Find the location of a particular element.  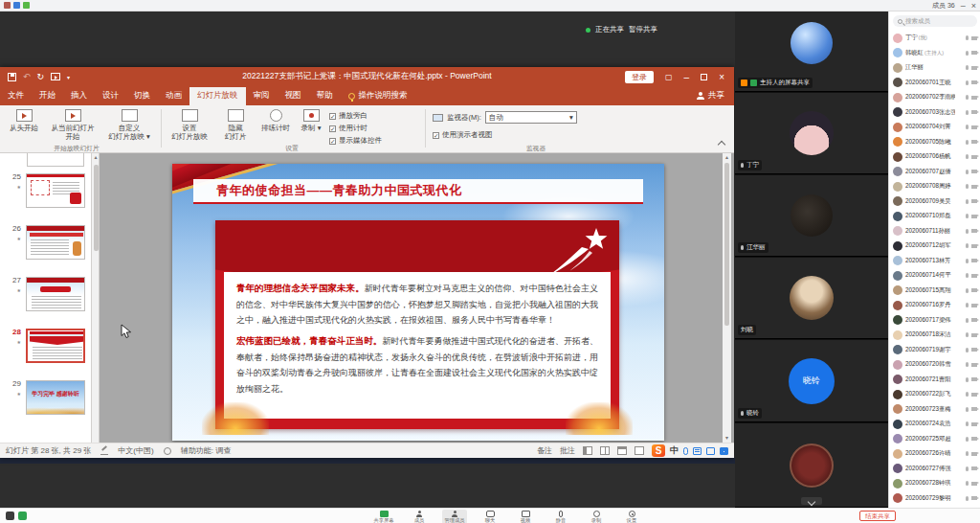

ribbon-tab: 切换 is located at coordinates (142, 96).